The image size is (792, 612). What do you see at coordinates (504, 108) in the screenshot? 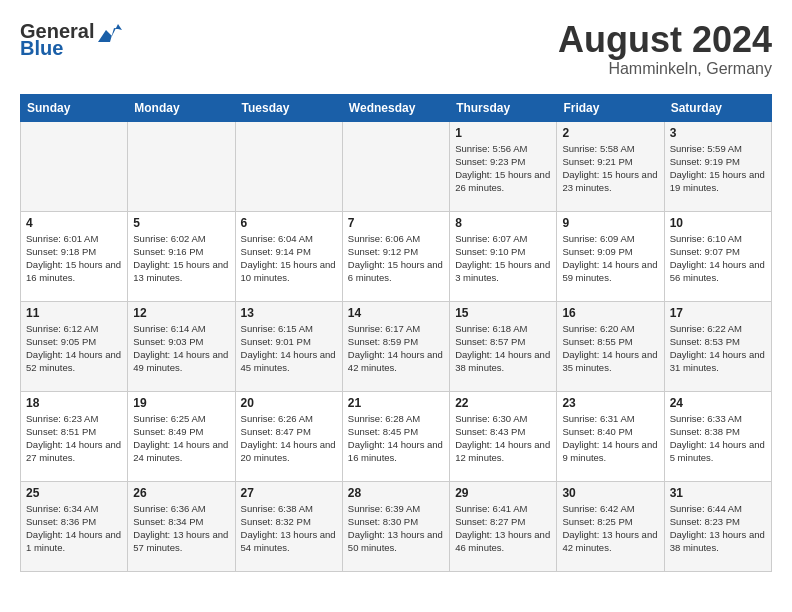
I see `weekday-header-thursday: Thursday` at bounding box center [504, 108].